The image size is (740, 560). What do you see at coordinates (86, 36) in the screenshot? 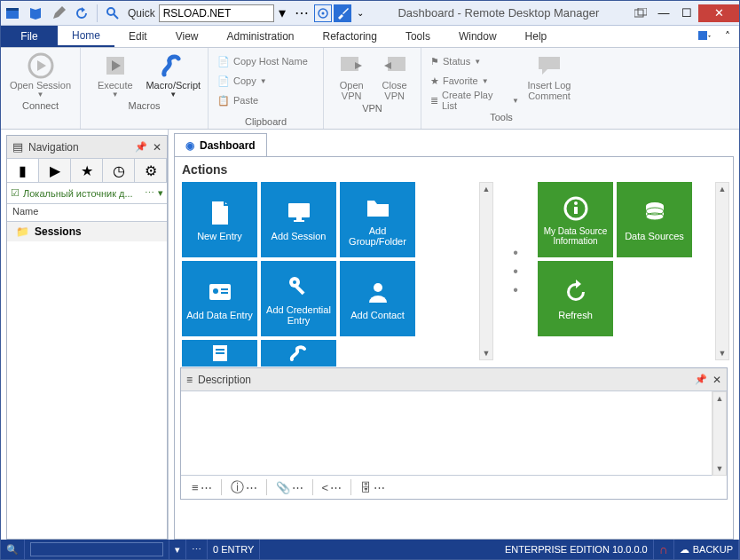
I see `tab-home: Home` at bounding box center [86, 36].